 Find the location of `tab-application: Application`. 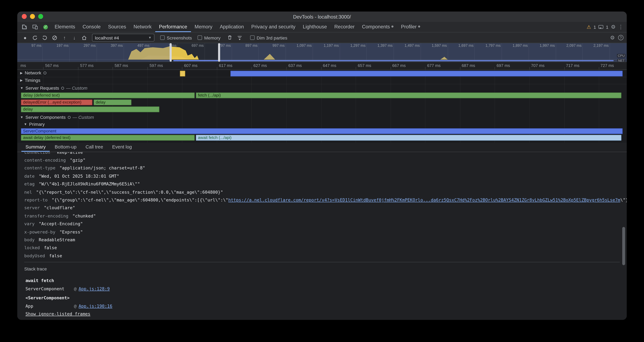

tab-application: Application is located at coordinates (232, 27).